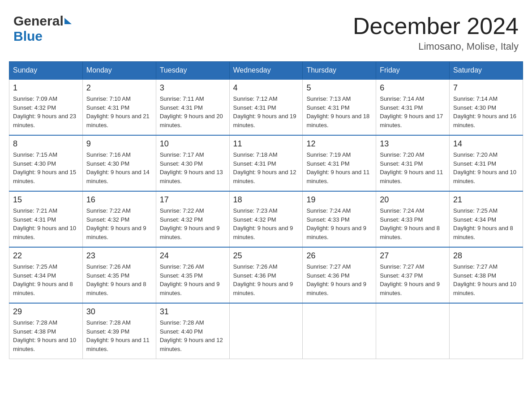  I want to click on calendar-cell: 27 Sunrise: 7:27 AM Sunset: 4:37 PM Dayl…, so click(413, 275).